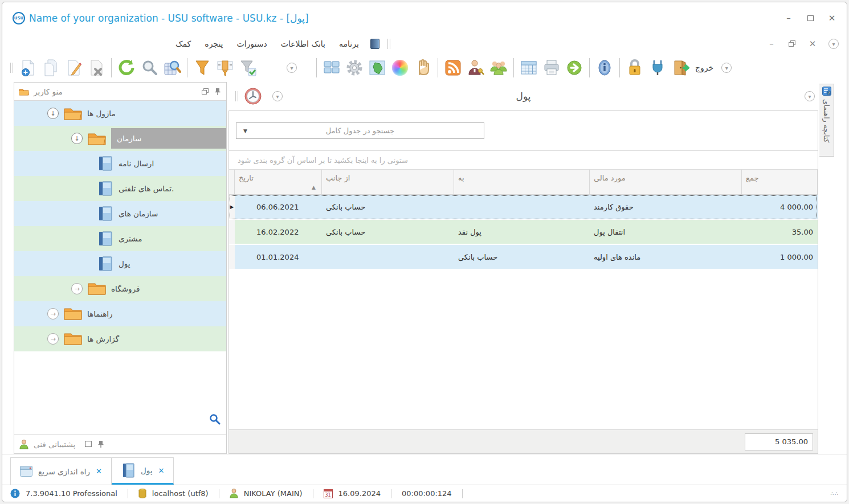 The height and width of the screenshot is (504, 849). I want to click on group-by-bar: ستونی را به اینجا بکشید تا بر اساس آن گر…, so click(523, 161).